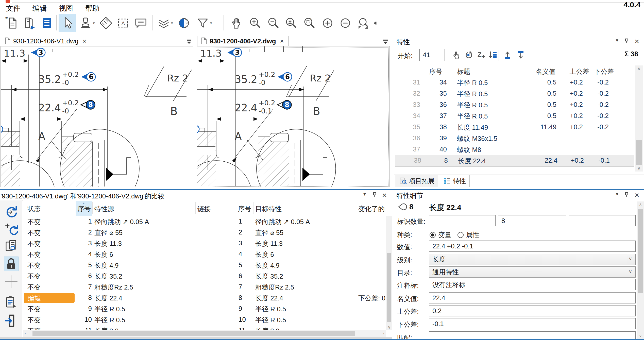 Image resolution: width=644 pixels, height=340 pixels. Describe the element at coordinates (507, 55) in the screenshot. I see `sort-up-icon` at that location.